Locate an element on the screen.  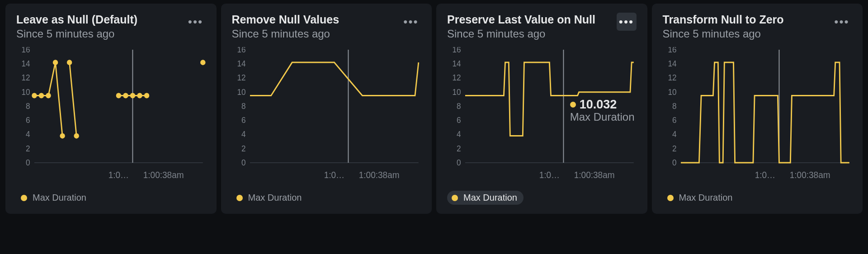
panel-header: Leave as Null (Default) Since 5 minutes … is located at coordinates (111, 27).